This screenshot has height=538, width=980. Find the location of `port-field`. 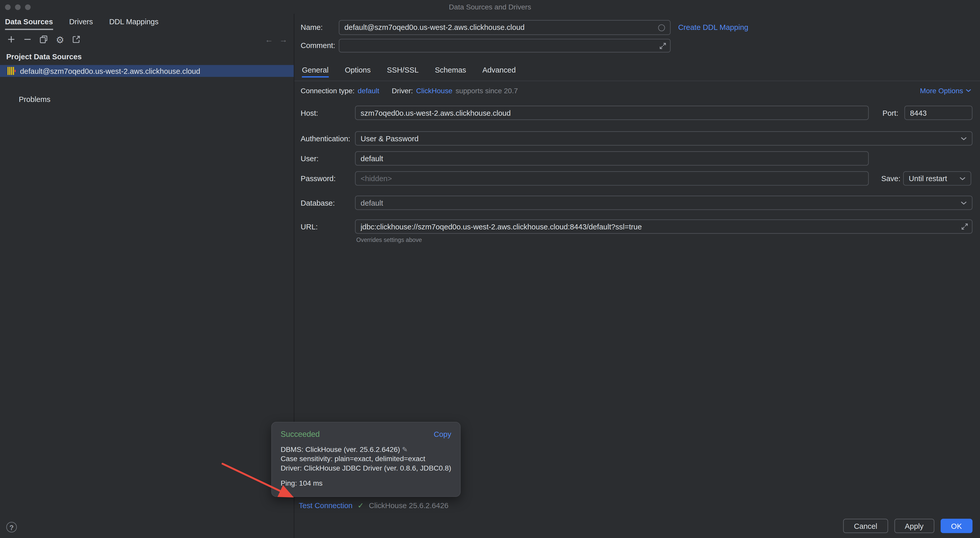

port-field is located at coordinates (939, 113).